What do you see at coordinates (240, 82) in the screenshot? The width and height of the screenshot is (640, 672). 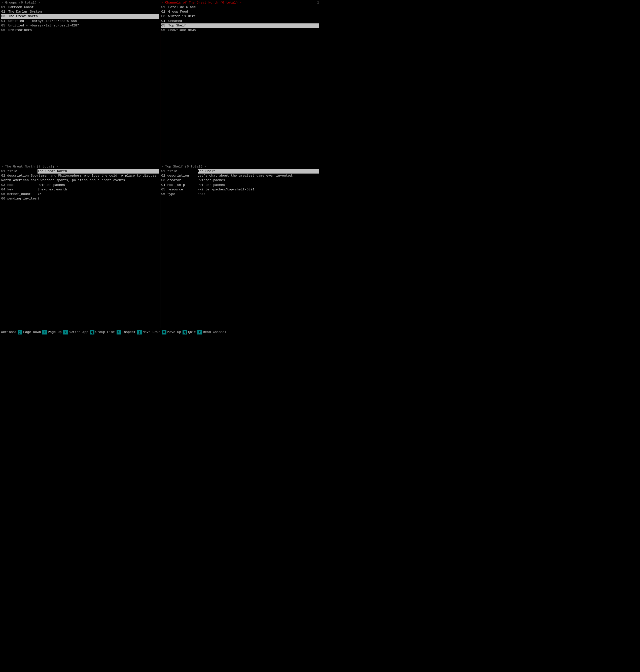 I see `panel-channels: - Channels of The Great North (6 total) …` at bounding box center [240, 82].